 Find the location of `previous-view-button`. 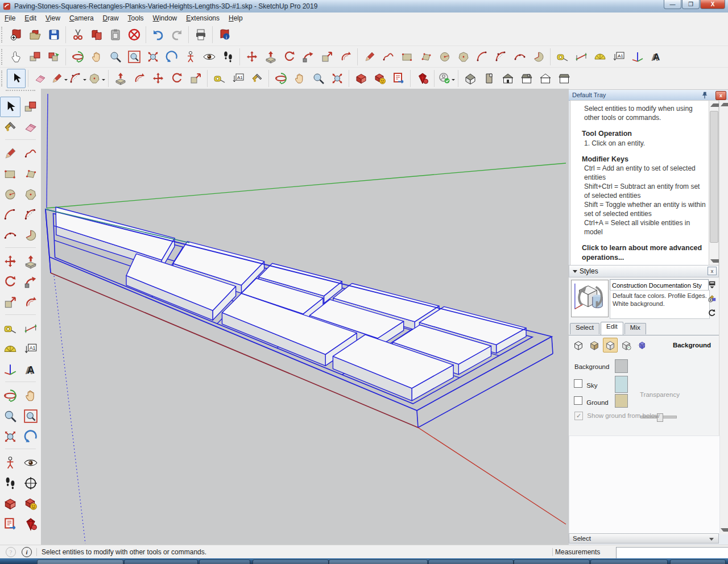

previous-view-button is located at coordinates (31, 437).